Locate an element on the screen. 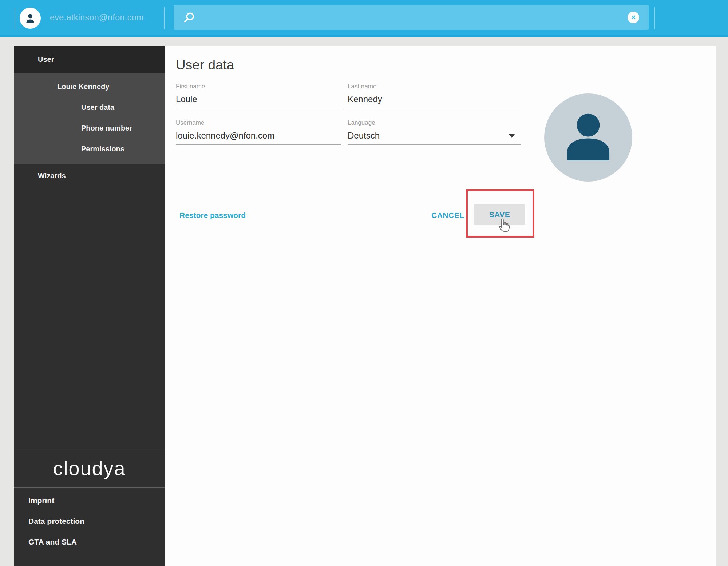 The width and height of the screenshot is (728, 566). page-title: User data is located at coordinates (205, 65).